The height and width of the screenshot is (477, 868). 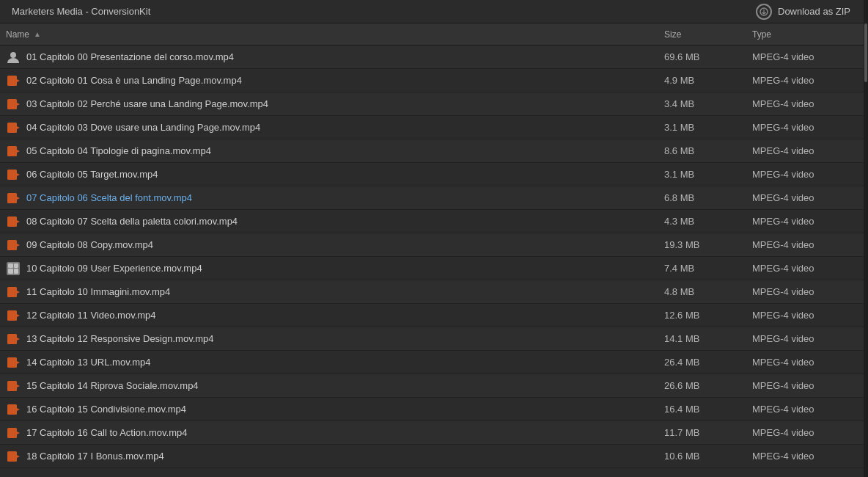 What do you see at coordinates (335, 316) in the screenshot?
I see `file-name: 12 Capitolo 11 Video.mov.mp4` at bounding box center [335, 316].